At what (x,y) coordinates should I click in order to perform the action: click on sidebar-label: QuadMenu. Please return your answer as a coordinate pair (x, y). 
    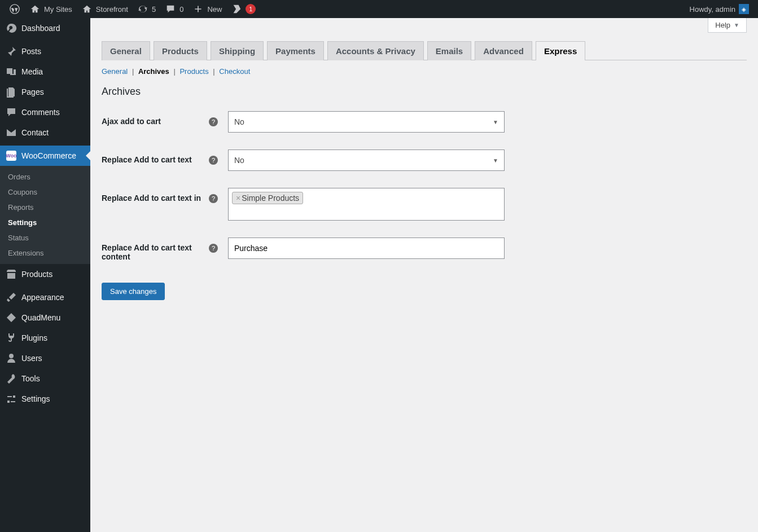
    Looking at the image, I should click on (41, 318).